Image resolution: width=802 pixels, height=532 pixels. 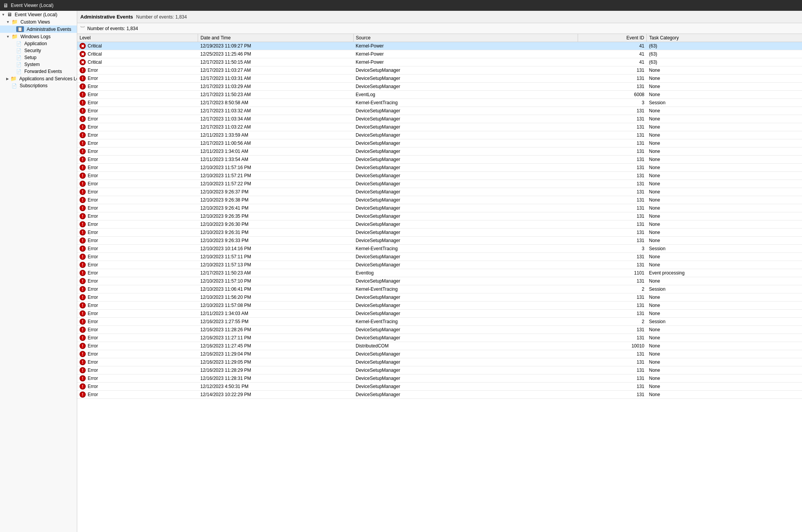 I want to click on table-row: ! Error 12/10/2023 11:57:11 PMDeviceSetu…, so click(x=439, y=257).